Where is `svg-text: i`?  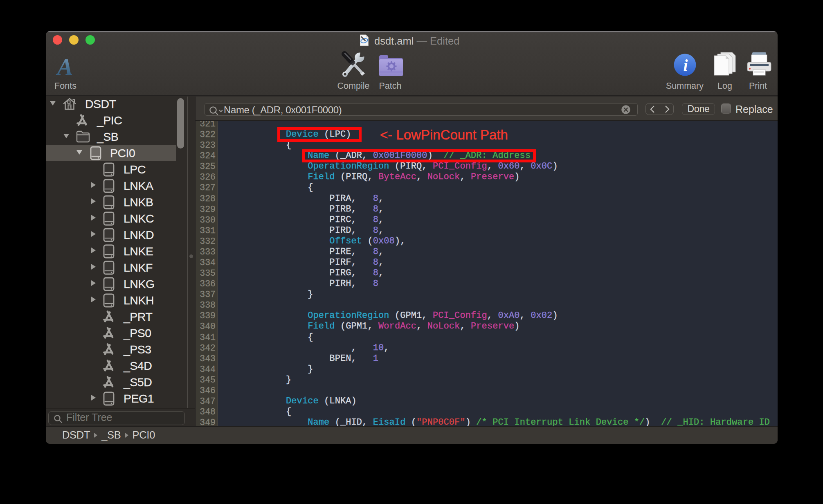 svg-text: i is located at coordinates (686, 65).